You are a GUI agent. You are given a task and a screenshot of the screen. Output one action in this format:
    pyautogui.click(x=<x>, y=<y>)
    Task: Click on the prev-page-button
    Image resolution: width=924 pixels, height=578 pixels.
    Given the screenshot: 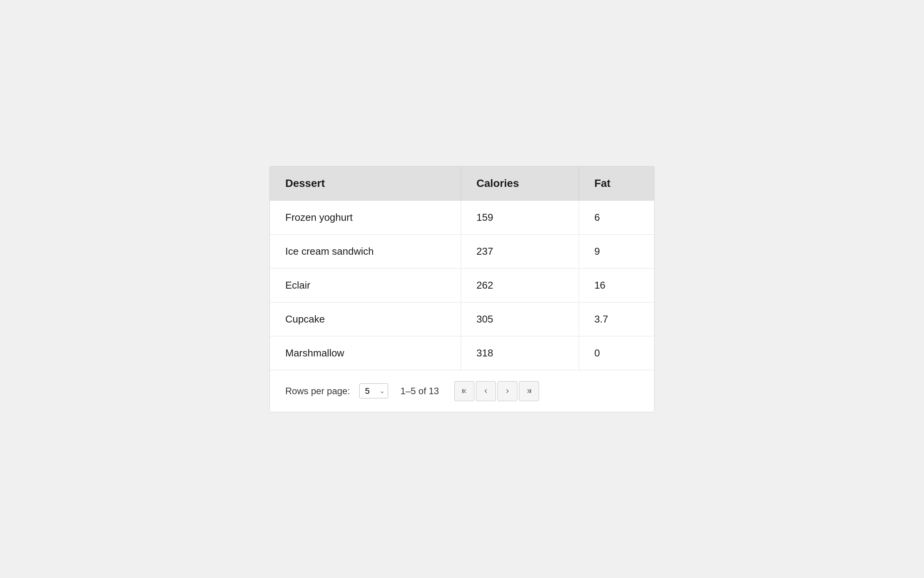 What is the action you would take?
    pyautogui.click(x=486, y=391)
    